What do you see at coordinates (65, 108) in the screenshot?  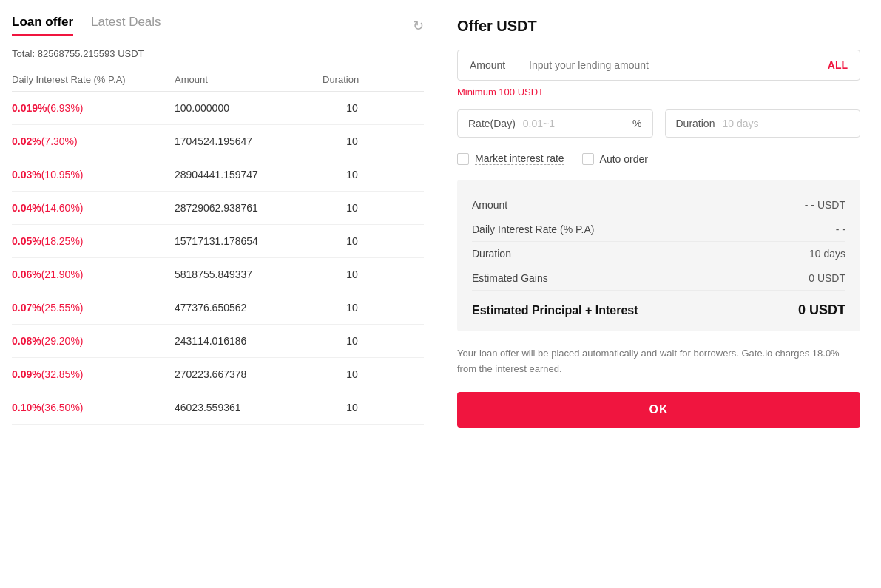 I see `rate-annual: (6.93%)` at bounding box center [65, 108].